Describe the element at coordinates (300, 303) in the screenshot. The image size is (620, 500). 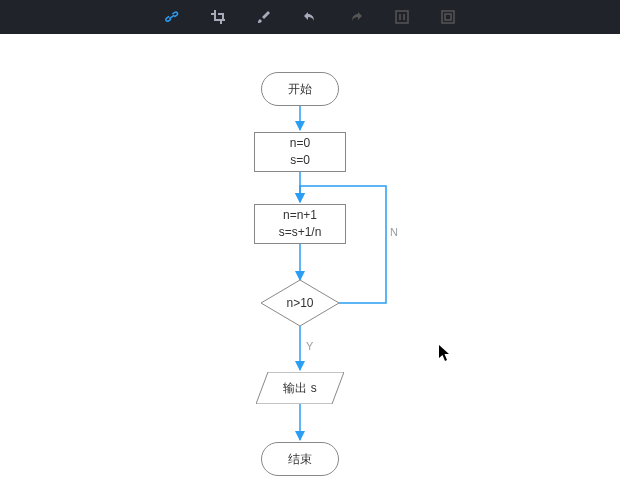
I see `node-decision: n>10` at that location.